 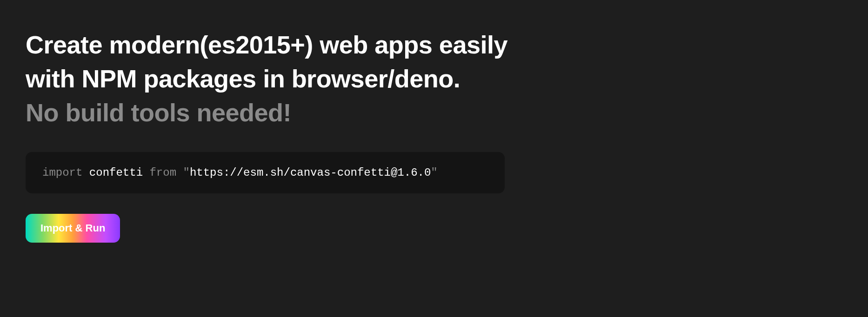 What do you see at coordinates (310, 173) in the screenshot?
I see `code-url: https://esm.sh/canvas-confetti@1.6.0` at bounding box center [310, 173].